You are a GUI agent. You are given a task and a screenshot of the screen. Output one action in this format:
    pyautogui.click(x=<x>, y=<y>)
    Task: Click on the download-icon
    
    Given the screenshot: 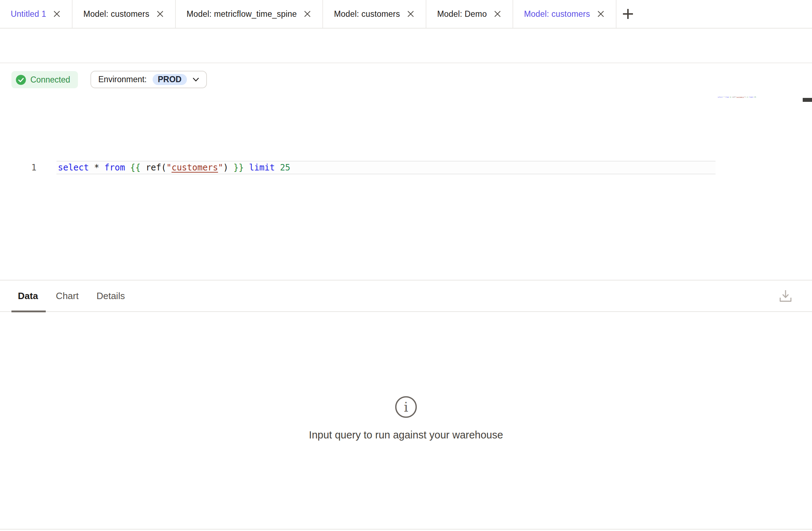 What is the action you would take?
    pyautogui.click(x=786, y=296)
    